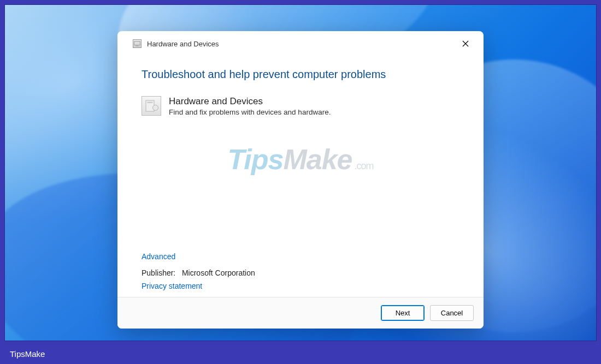 Image resolution: width=601 pixels, height=364 pixels. Describe the element at coordinates (300, 42) in the screenshot. I see `dialog-titlebar: Hardware and Devices` at that location.